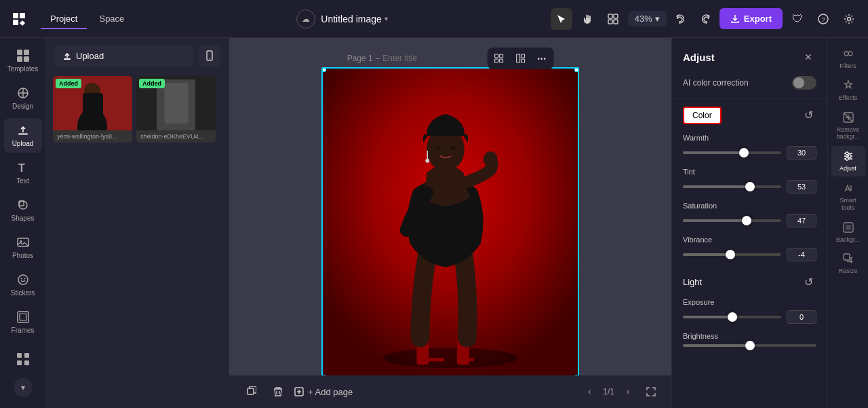 Image resolution: width=868 pixels, height=408 pixels. Describe the element at coordinates (732, 153) in the screenshot. I see `warmth-track` at that location.